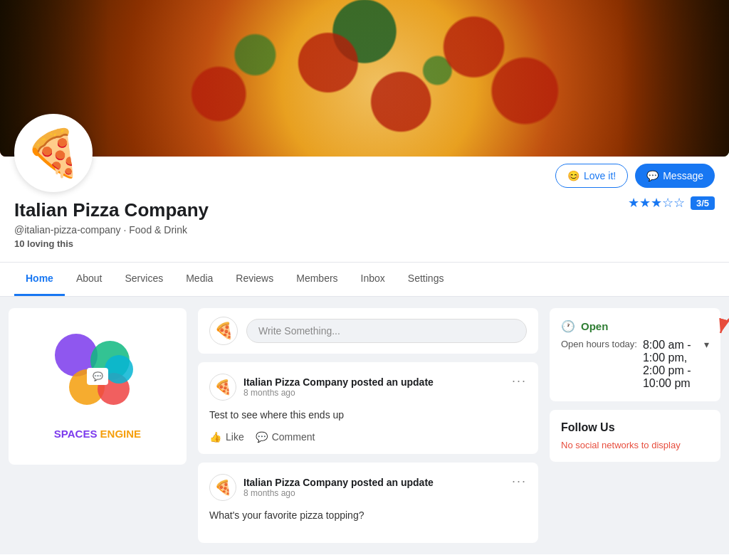 Image resolution: width=729 pixels, height=560 pixels. Describe the element at coordinates (145, 279) in the screenshot. I see `nav-item-services: Services` at that location.